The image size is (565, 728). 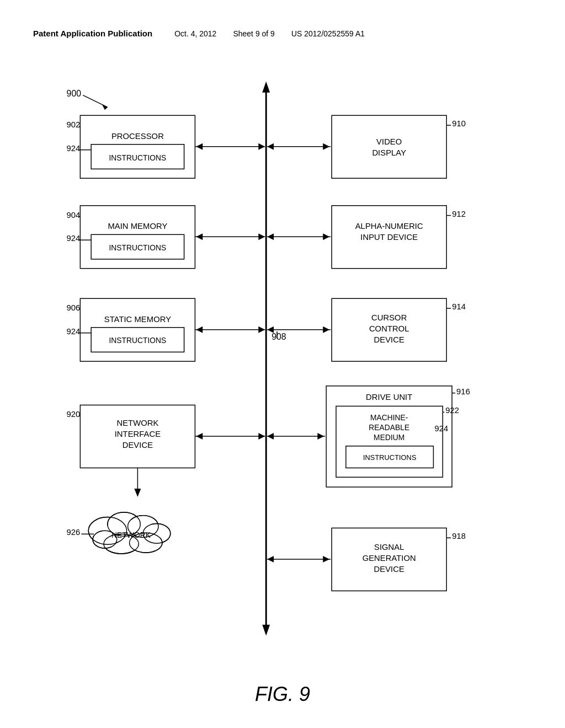 What do you see at coordinates (441, 429) in the screenshot?
I see `label-924d: 924` at bounding box center [441, 429].